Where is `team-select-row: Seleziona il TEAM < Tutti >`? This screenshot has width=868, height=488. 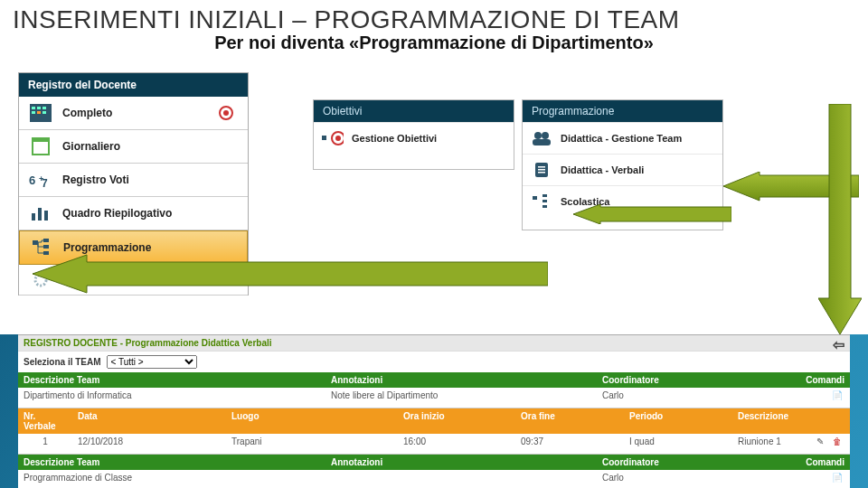
team-select-row: Seleziona il TEAM < Tutti > is located at coordinates (434, 361).